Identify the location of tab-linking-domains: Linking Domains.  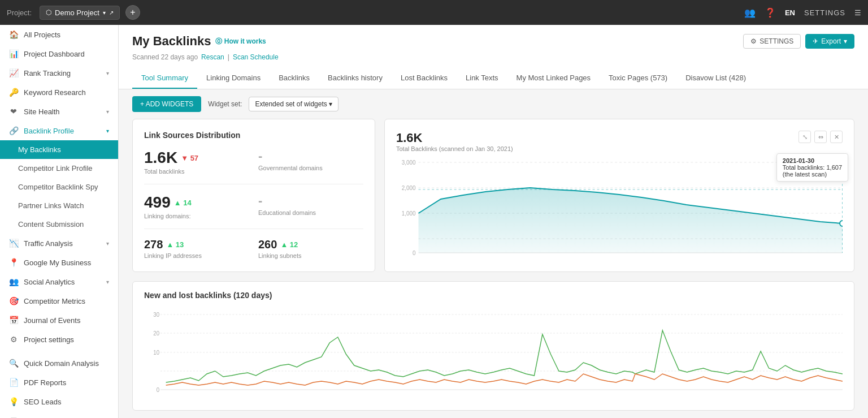
(233, 78).